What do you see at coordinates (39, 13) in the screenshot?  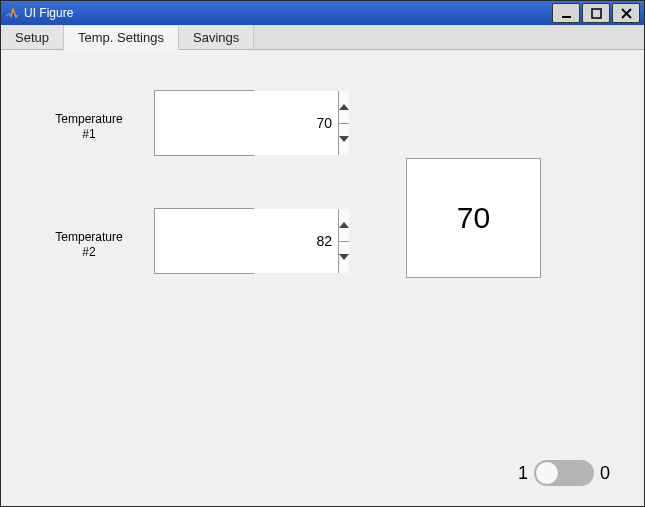 I see `titlebar-left: UI Figure` at bounding box center [39, 13].